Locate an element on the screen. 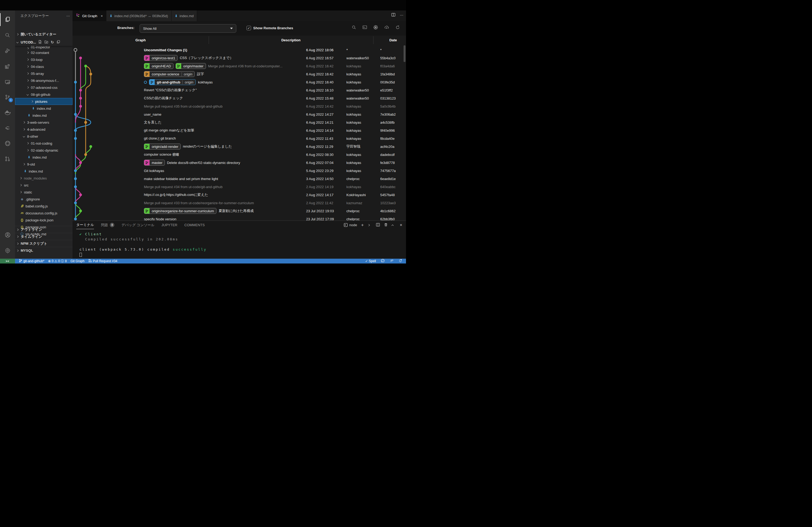 The width and height of the screenshot is (812, 527). activity-run-debug is located at coordinates (8, 51).